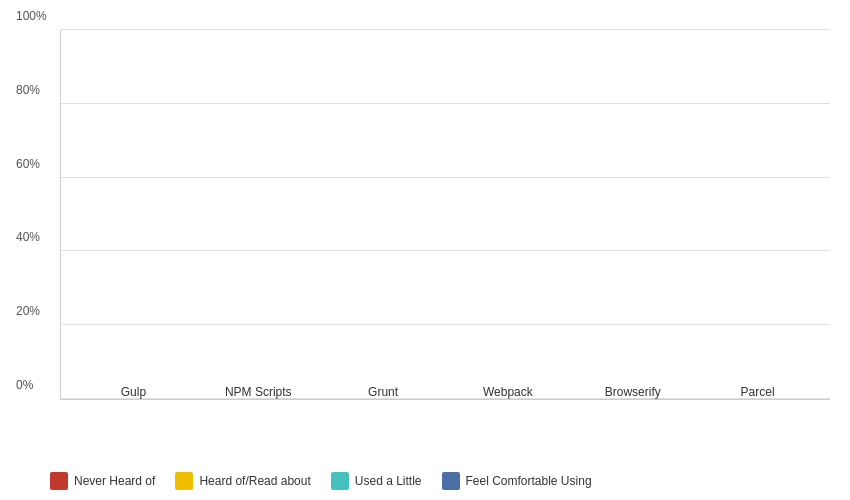  What do you see at coordinates (383, 392) in the screenshot?
I see `group-label: Grunt` at bounding box center [383, 392].